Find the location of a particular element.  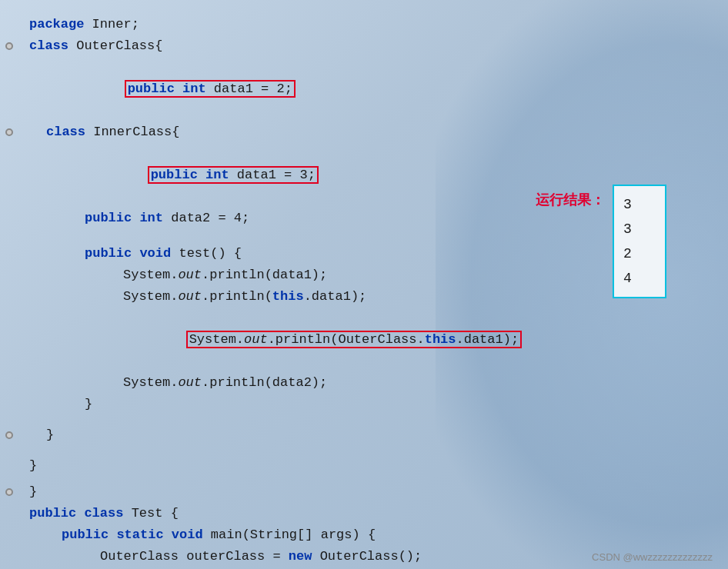

result-value-4: 4 is located at coordinates (640, 278).